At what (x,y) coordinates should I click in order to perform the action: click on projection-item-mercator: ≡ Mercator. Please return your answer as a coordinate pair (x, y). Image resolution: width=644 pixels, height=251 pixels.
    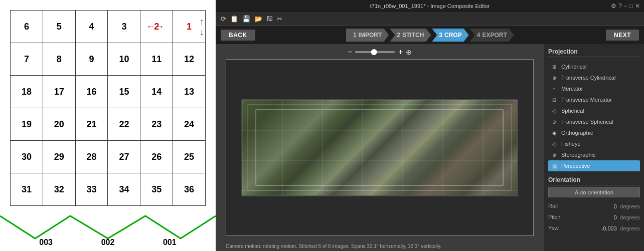
    Looking at the image, I should click on (594, 89).